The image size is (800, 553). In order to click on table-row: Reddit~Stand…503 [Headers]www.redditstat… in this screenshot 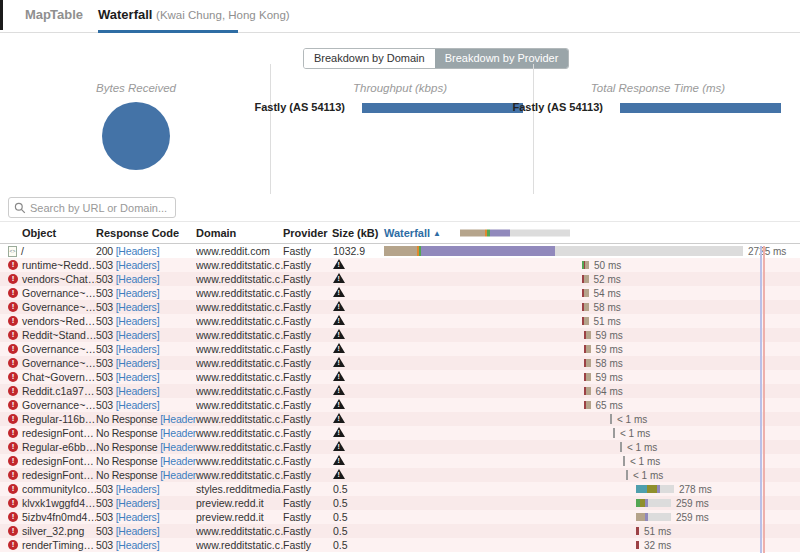, I will do `click(400, 335)`.